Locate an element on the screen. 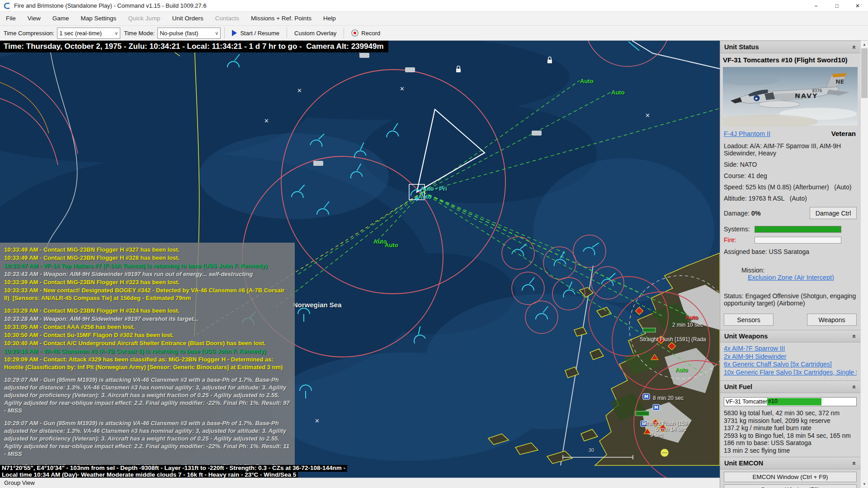 The width and height of the screenshot is (868, 488). loadout-text: Loadout: A/A: AIM-7F Sparrow III, AIM-9H… is located at coordinates (790, 150).